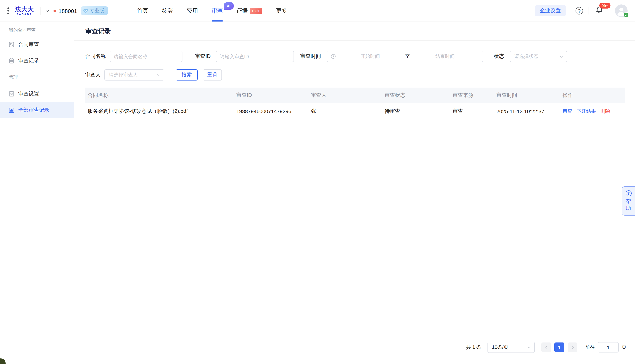 Image resolution: width=635 pixels, height=364 pixels. I want to click on goto-label: 前往, so click(590, 348).